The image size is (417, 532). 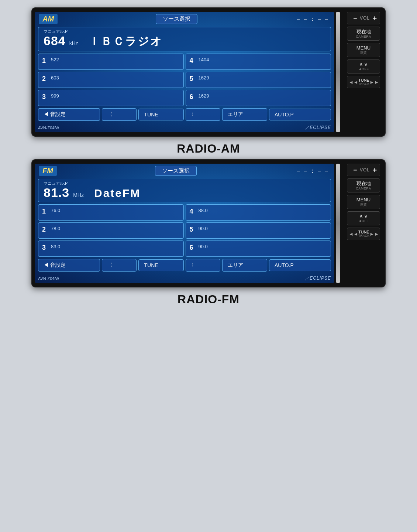 What do you see at coordinates (208, 299) in the screenshot?
I see `fm-unit-label: RADIO-FM` at bounding box center [208, 299].